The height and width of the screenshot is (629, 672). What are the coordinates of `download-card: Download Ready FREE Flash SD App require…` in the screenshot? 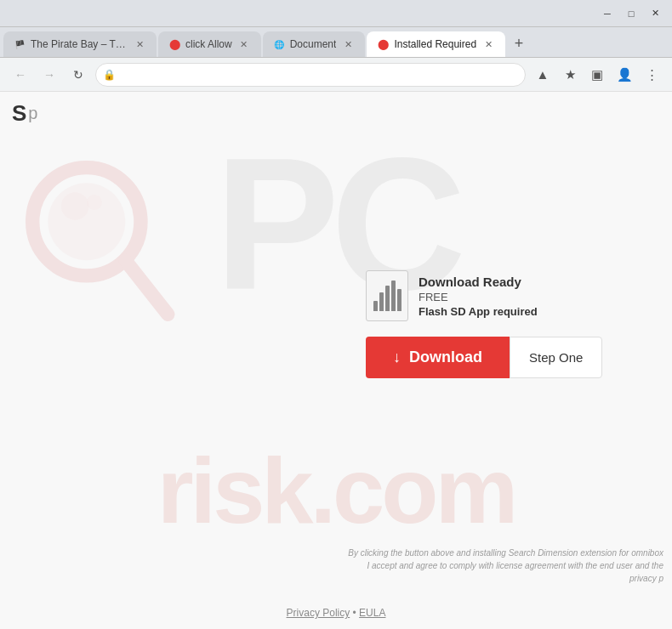 It's located at (510, 325).